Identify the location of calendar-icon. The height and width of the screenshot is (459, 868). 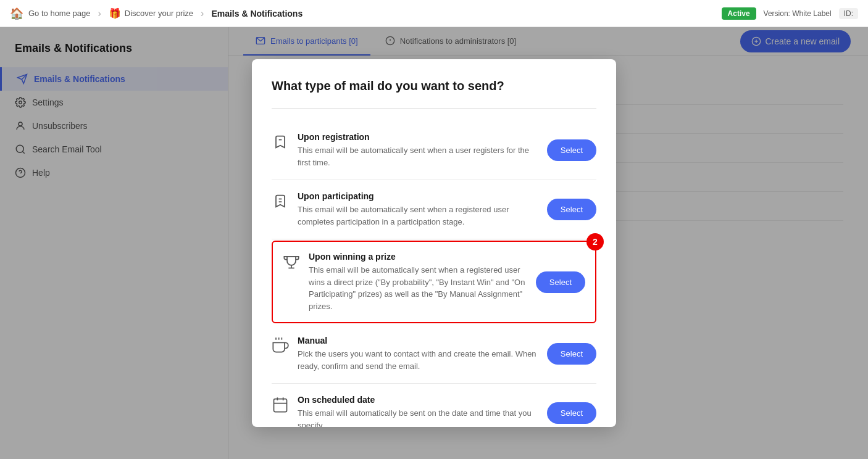
(280, 405).